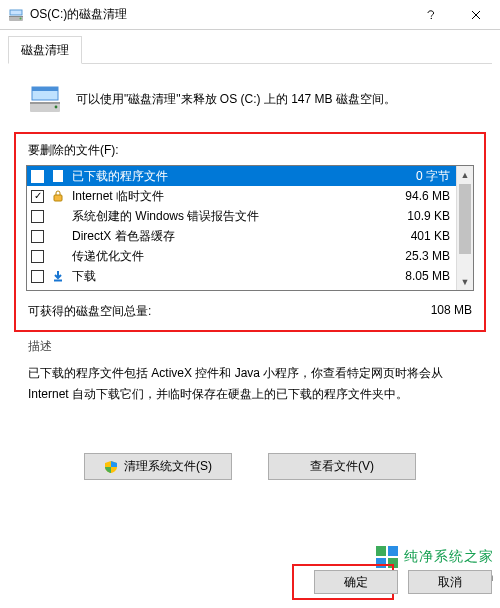 This screenshot has height=608, width=500. What do you see at coordinates (242, 256) in the screenshot?
I see `file-row: 传递优化文件25.3 MB` at bounding box center [242, 256].